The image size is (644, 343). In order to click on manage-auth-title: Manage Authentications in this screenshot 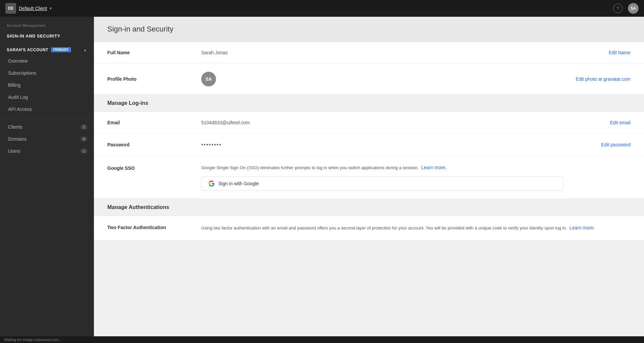, I will do `click(138, 207)`.